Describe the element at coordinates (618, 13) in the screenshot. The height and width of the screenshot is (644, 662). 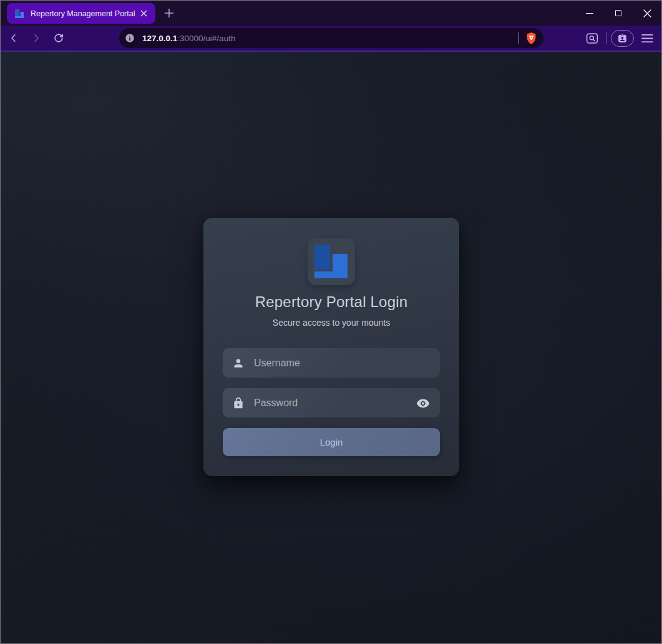
I see `maximize-icon` at that location.